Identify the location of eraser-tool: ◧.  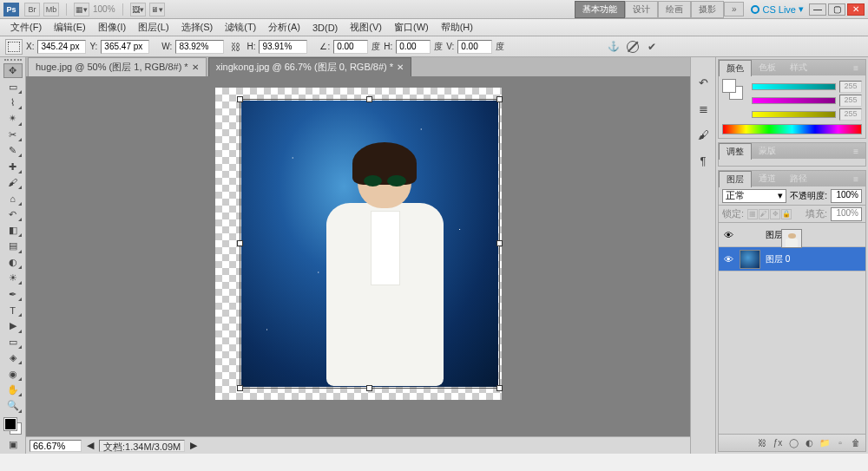
(13, 231).